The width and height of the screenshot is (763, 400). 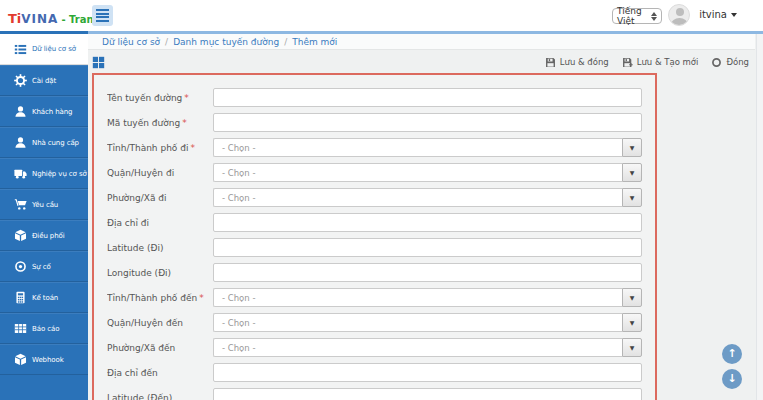 What do you see at coordinates (44, 328) in the screenshot?
I see `sidebar-item-9: Báo cáo` at bounding box center [44, 328].